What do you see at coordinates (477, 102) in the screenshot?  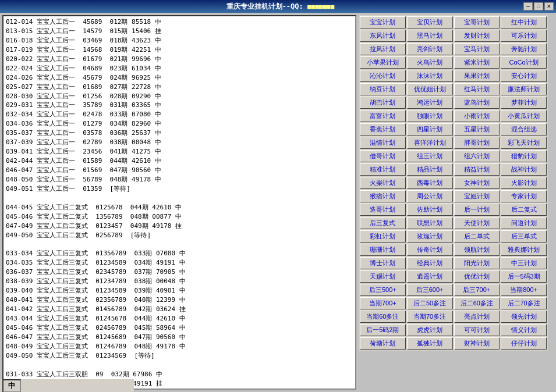 I see `plan-button-6-2: 蓝鸟计划` at bounding box center [477, 102].